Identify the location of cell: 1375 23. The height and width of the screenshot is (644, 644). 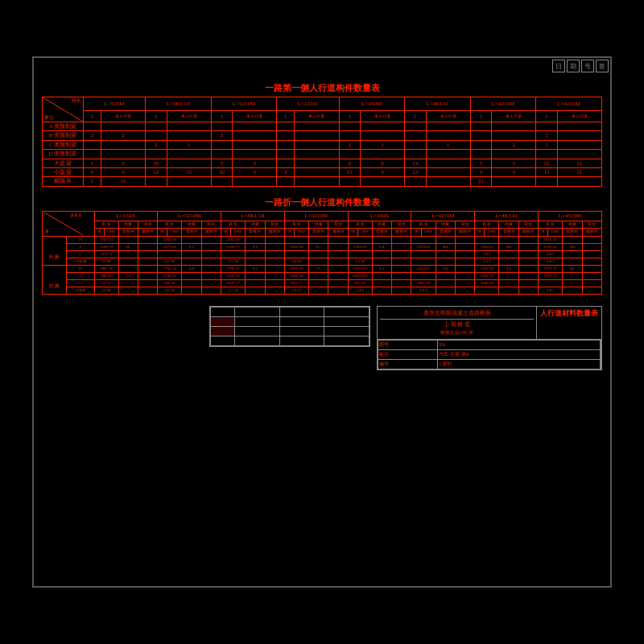
(551, 275).